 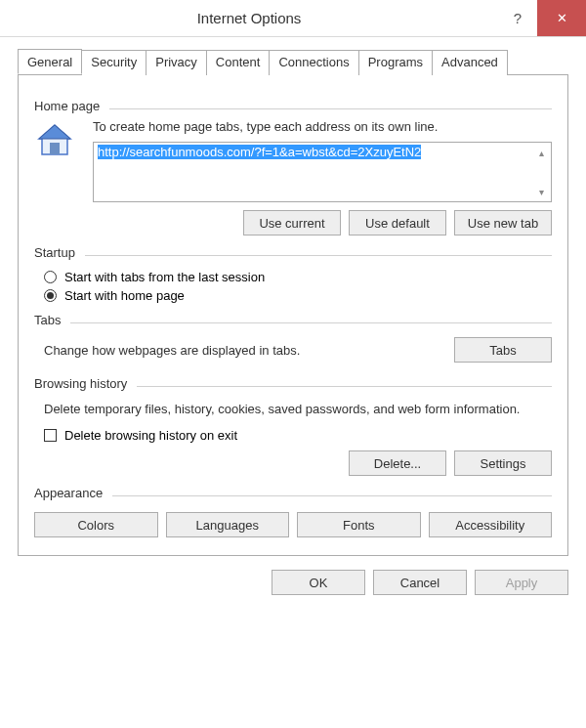 What do you see at coordinates (47, 321) in the screenshot?
I see `tabs-label: Tabs` at bounding box center [47, 321].